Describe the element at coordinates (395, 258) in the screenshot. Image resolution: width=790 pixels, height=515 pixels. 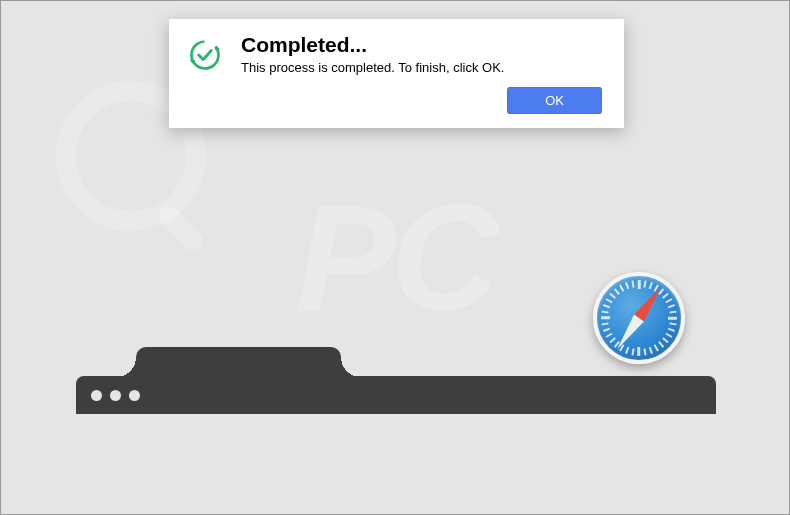
I see `watermark-main: PC` at that location.